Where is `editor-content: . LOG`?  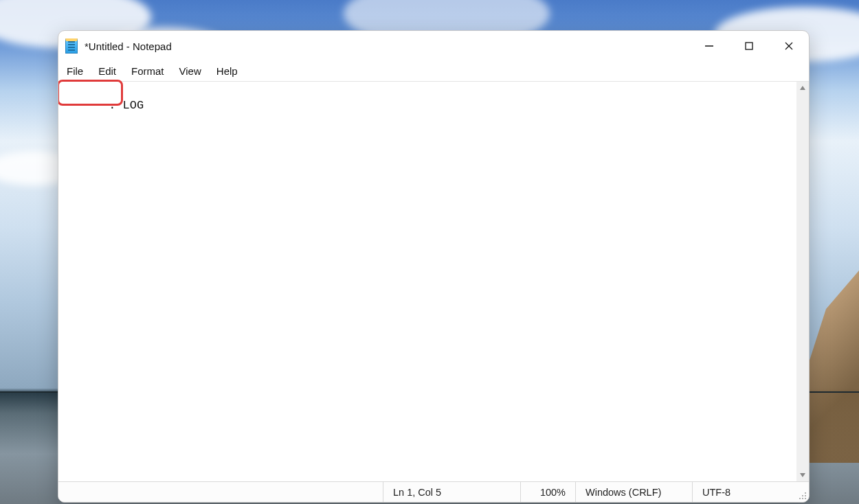
editor-content: . LOG is located at coordinates (126, 106).